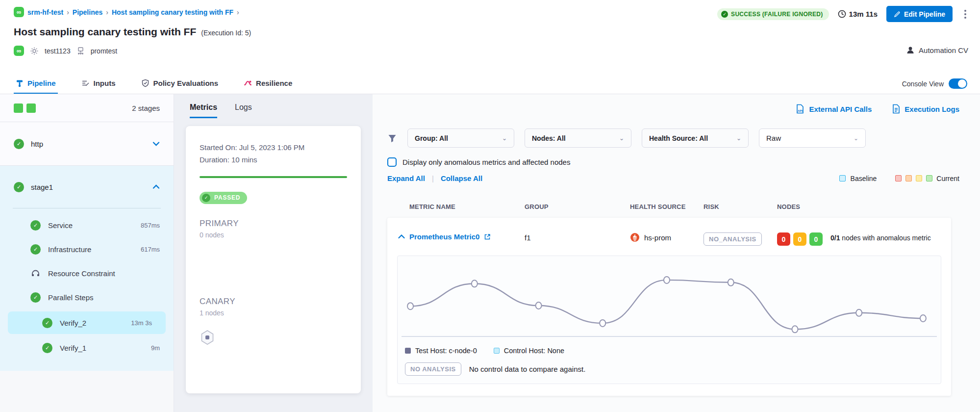 This screenshot has height=412, width=980. I want to click on sidebar-step-verify1: ✓ Verify_1 9m, so click(87, 348).